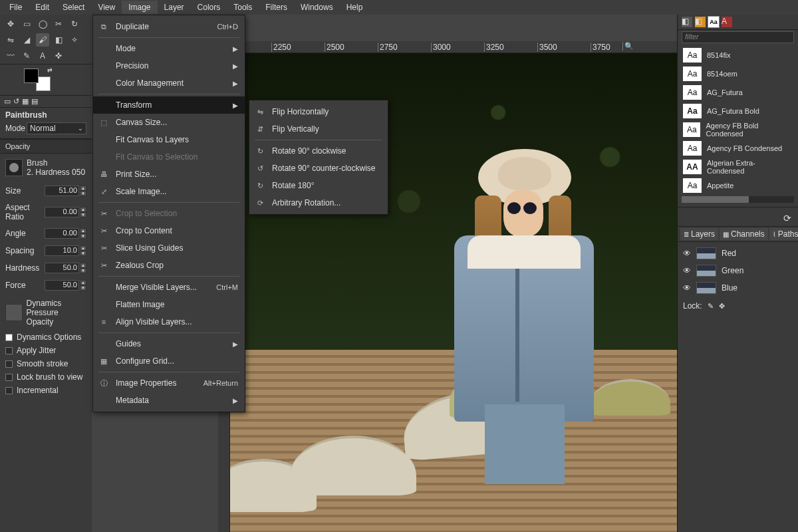  What do you see at coordinates (738, 167) in the screenshot?
I see `font-row: AAAlgerian Extra-Condensed` at bounding box center [738, 167].